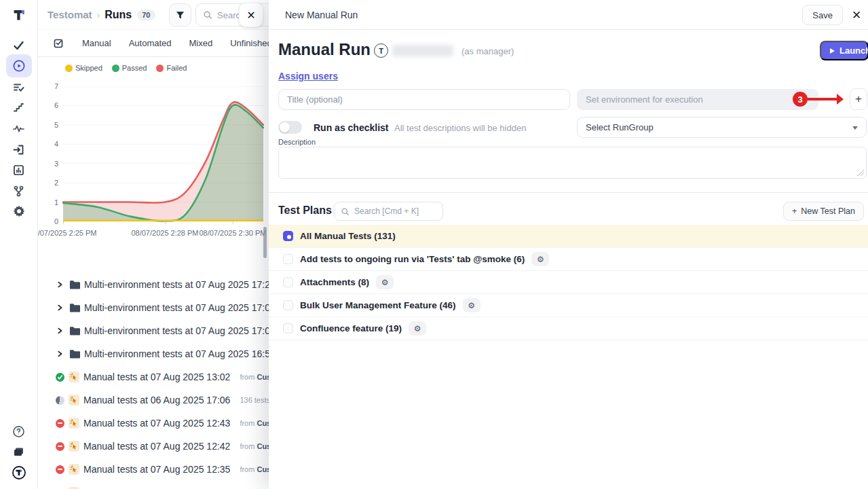 This screenshot has height=489, width=868. What do you see at coordinates (288, 236) in the screenshot?
I see `checkbox-checked-icon` at bounding box center [288, 236].